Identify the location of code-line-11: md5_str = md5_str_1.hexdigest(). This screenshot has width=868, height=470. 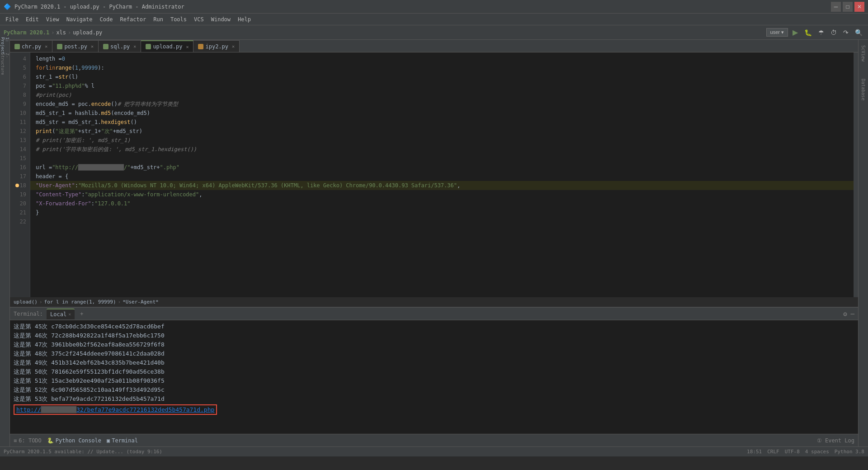
(442, 122).